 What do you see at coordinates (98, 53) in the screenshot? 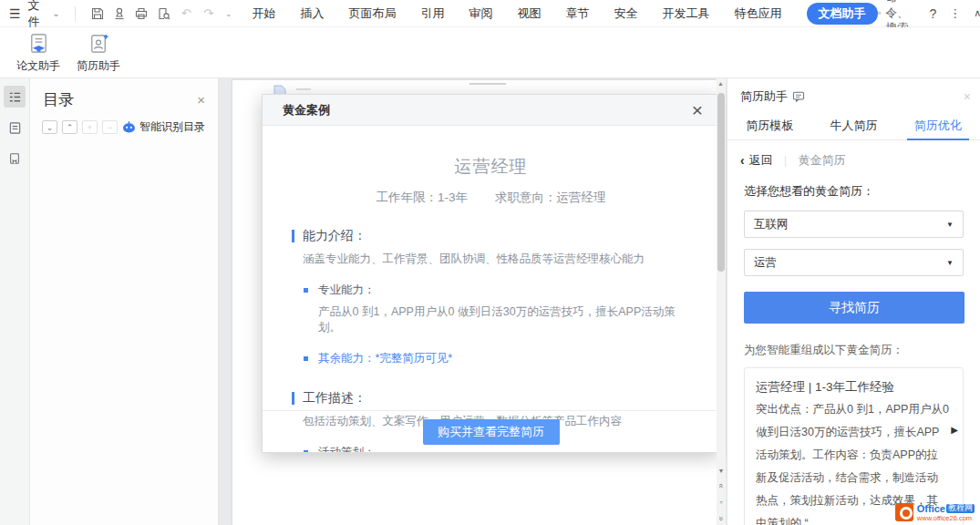
I see `resume-assistant-button: 简历助手` at bounding box center [98, 53].